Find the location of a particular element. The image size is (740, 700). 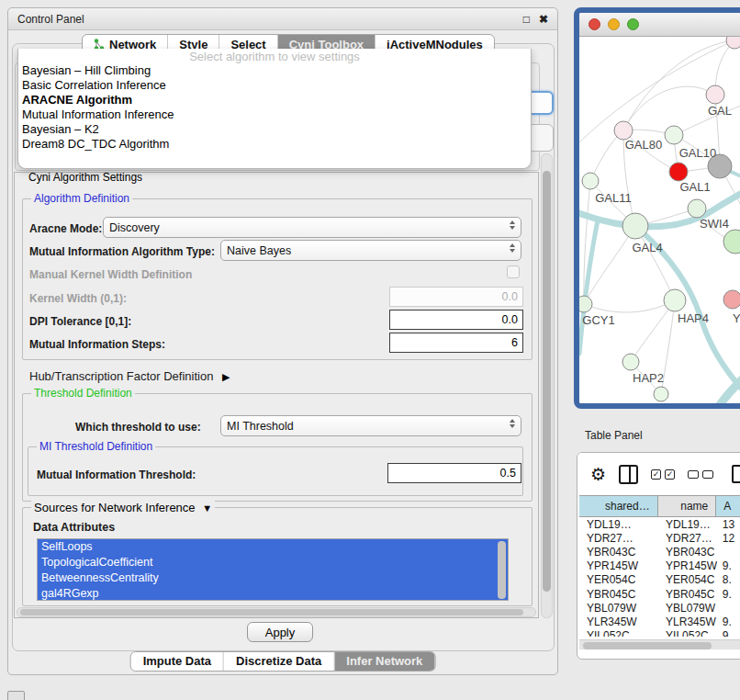

mi-steps-label: Mutual Information Steps: is located at coordinates (97, 344).